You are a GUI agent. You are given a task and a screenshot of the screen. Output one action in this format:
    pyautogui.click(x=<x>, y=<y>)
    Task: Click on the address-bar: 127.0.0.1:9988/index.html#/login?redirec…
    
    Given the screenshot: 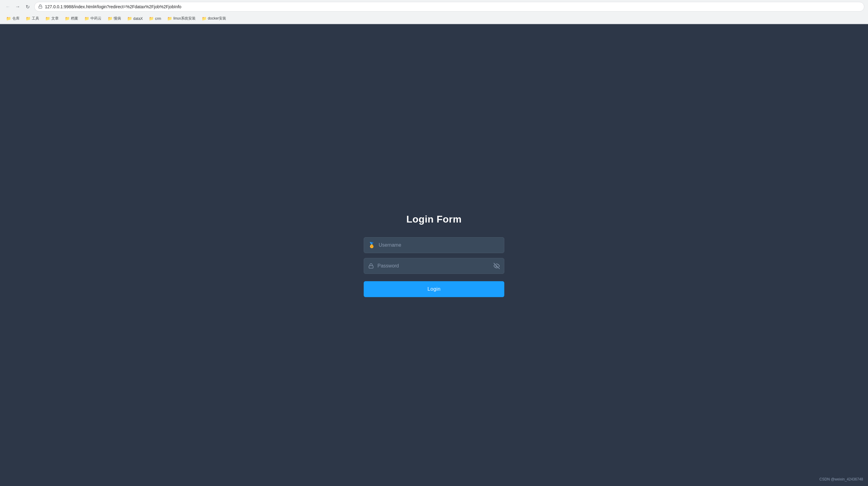 What is the action you would take?
    pyautogui.click(x=450, y=7)
    